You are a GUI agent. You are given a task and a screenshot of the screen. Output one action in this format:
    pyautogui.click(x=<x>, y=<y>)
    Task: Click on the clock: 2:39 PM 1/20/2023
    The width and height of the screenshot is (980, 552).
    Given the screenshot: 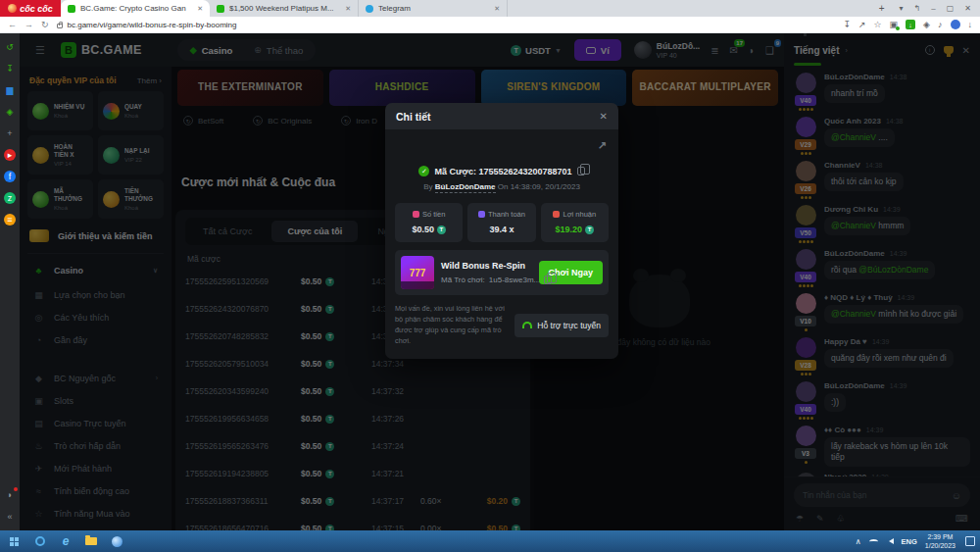 What is the action you would take?
    pyautogui.click(x=941, y=541)
    